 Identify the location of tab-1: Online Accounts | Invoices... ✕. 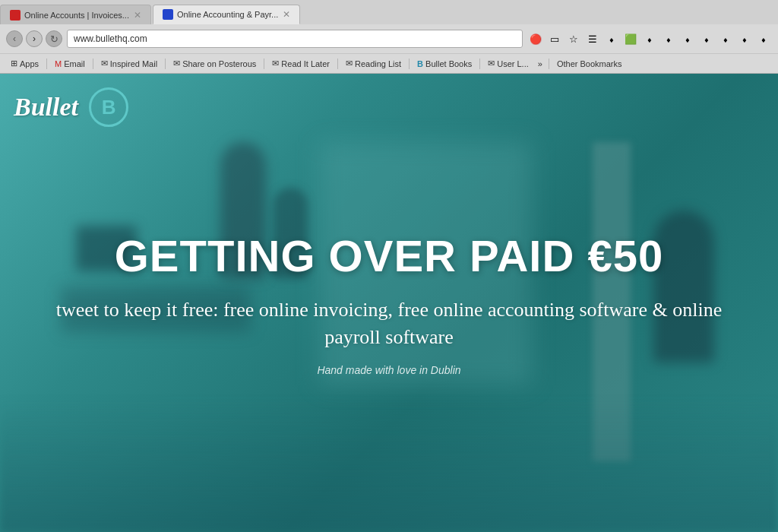
(76, 14).